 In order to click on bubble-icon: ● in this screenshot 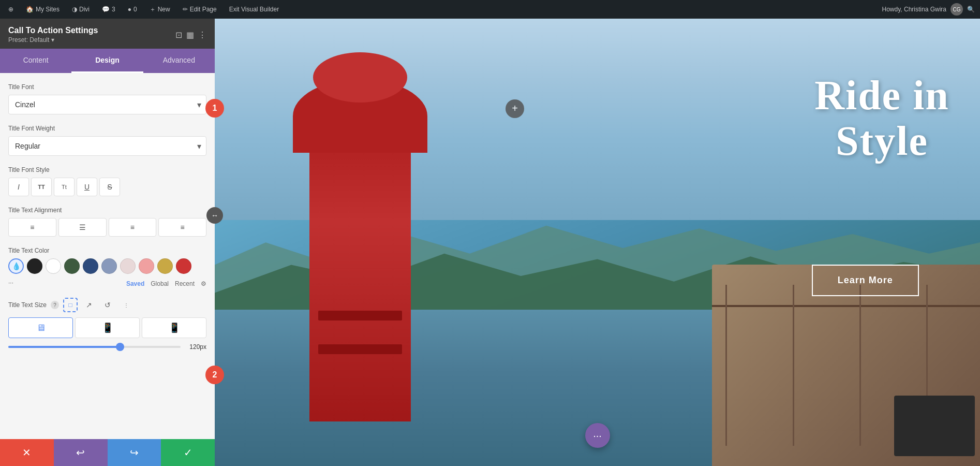, I will do `click(129, 9)`.